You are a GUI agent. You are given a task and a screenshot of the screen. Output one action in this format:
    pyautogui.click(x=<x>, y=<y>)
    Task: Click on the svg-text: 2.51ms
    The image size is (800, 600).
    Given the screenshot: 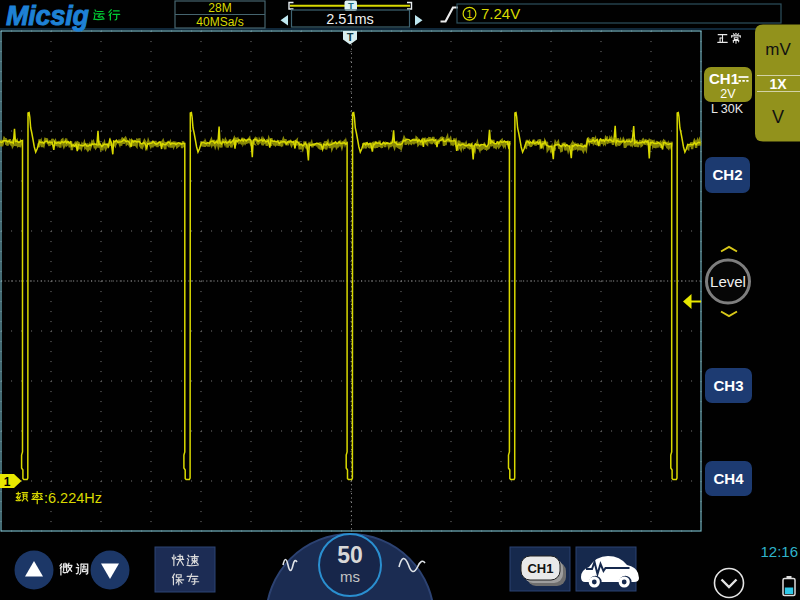 What is the action you would take?
    pyautogui.click(x=350, y=19)
    